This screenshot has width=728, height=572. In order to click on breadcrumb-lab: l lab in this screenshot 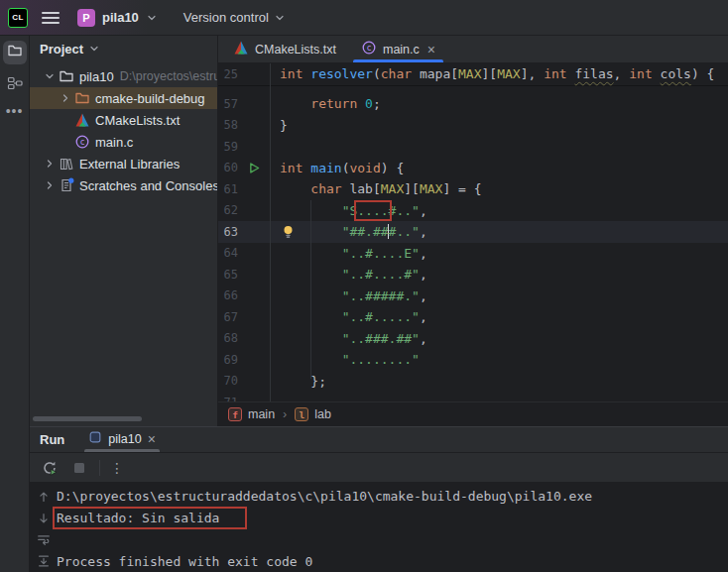, I will do `click(313, 414)`.